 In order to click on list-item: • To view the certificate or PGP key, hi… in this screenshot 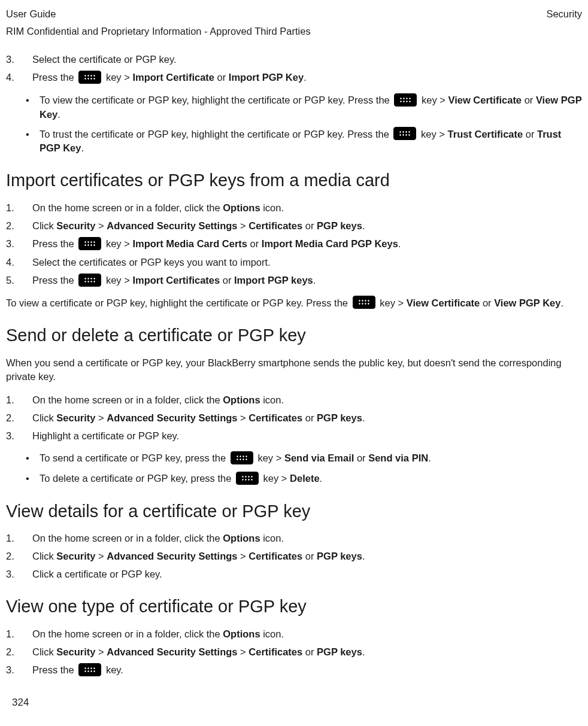, I will do `click(294, 108)`.